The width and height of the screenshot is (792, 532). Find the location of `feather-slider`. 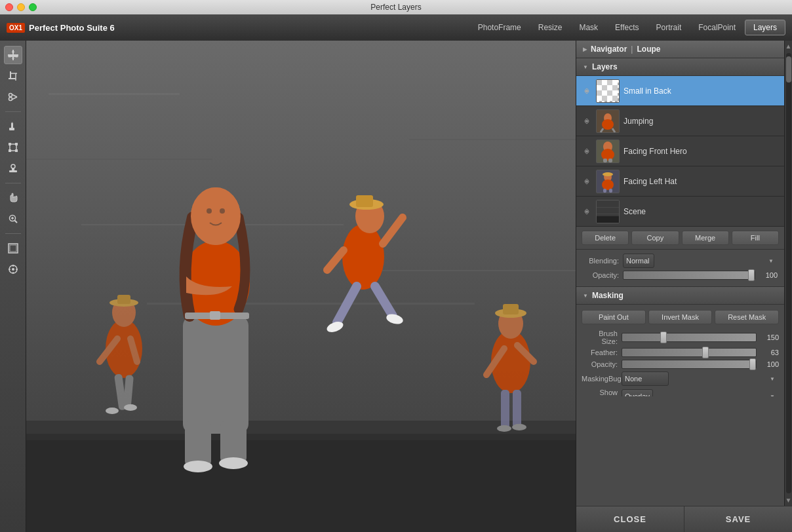

feather-slider is located at coordinates (689, 352).